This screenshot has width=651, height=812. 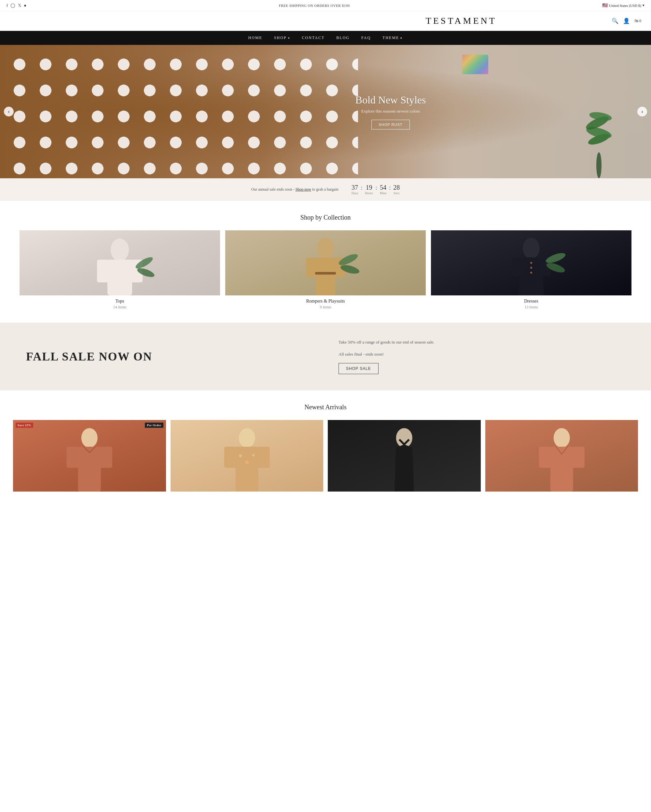 What do you see at coordinates (295, 190) in the screenshot?
I see `countdown-text: Our annual sale ends soon - Shop now to …` at bounding box center [295, 190].